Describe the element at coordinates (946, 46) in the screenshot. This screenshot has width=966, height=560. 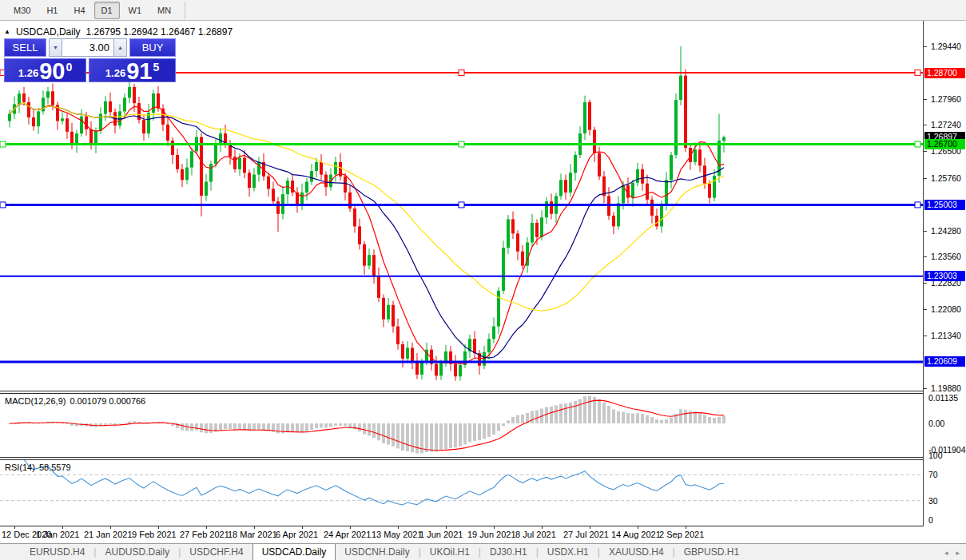
I see `price-tick: 1.29440` at that location.